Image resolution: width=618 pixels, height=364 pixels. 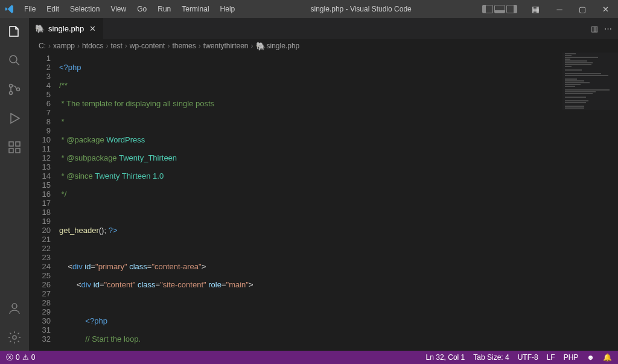 What do you see at coordinates (14, 31) in the screenshot?
I see `explorer-icon` at bounding box center [14, 31].